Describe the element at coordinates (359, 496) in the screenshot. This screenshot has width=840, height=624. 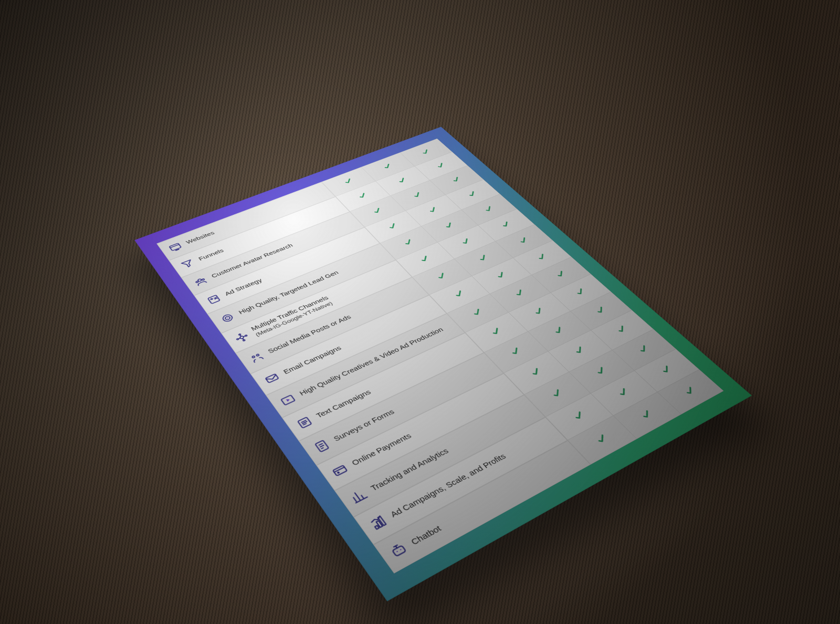
I see `analytics-icon` at that location.